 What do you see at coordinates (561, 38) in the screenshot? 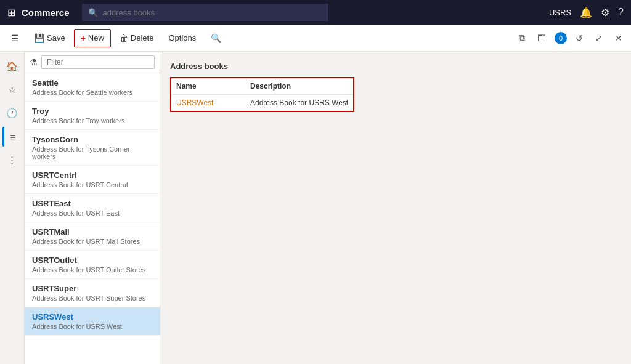
I see `cmd-icon-notification: 0` at bounding box center [561, 38].